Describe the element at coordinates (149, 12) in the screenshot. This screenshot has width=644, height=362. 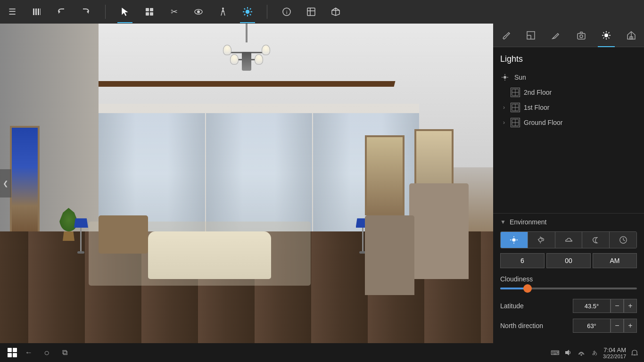
I see `objects-icon` at that location.